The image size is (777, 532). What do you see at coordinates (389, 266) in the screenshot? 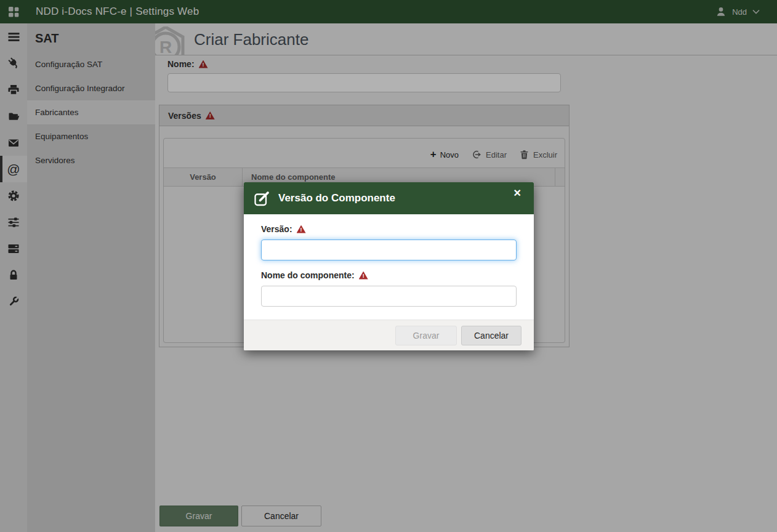
I see `versao-componente-modal: Versão do Componente ✕ Versão: Nome do c…` at bounding box center [389, 266].